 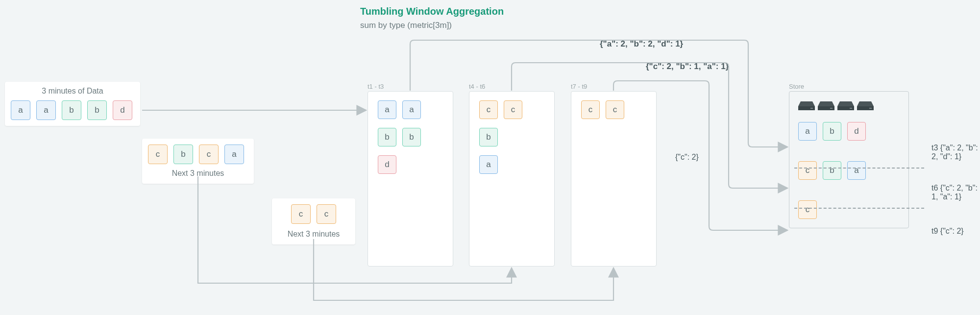 I want to click on arrow-result-3: {"c": 2}, so click(x=687, y=157).